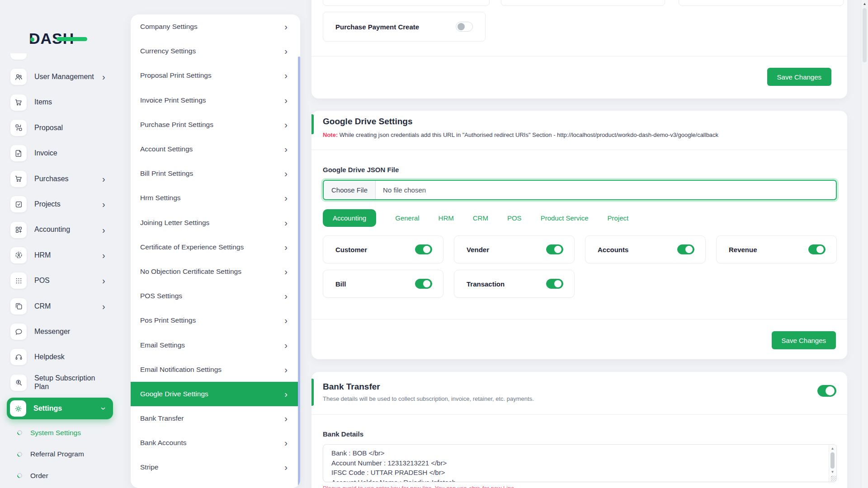  I want to click on tab: HRM, so click(446, 218).